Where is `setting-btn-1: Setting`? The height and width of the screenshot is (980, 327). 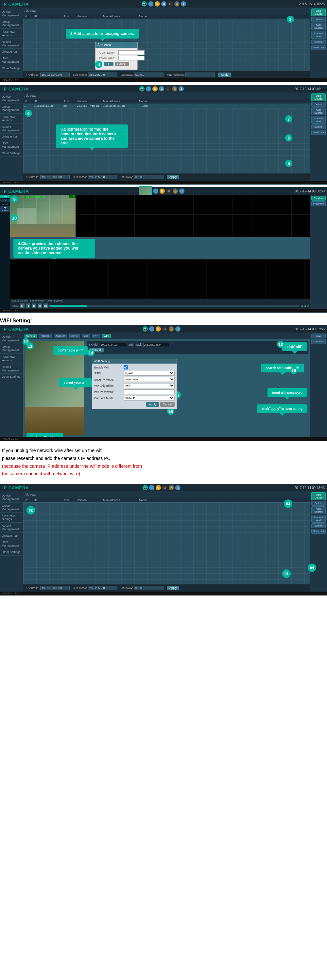 setting-btn-1: Setting is located at coordinates (319, 42).